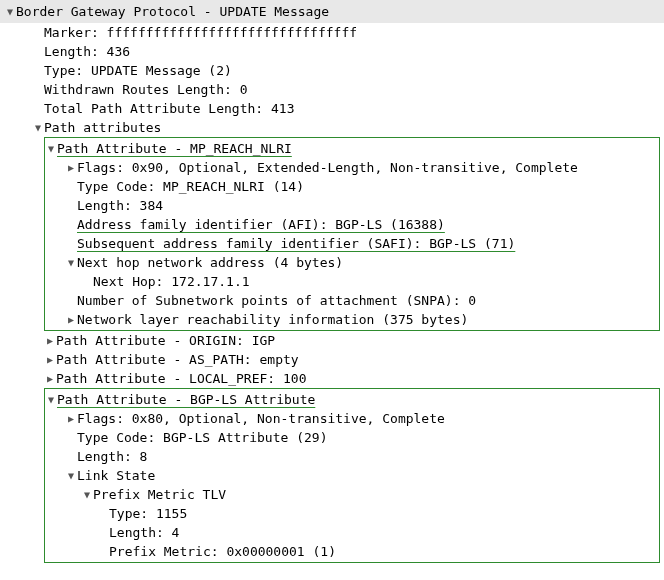 This screenshot has width=664, height=580. What do you see at coordinates (190, 186) in the screenshot?
I see `text: Type Code: MP_REACH_NLRI (14)` at bounding box center [190, 186].